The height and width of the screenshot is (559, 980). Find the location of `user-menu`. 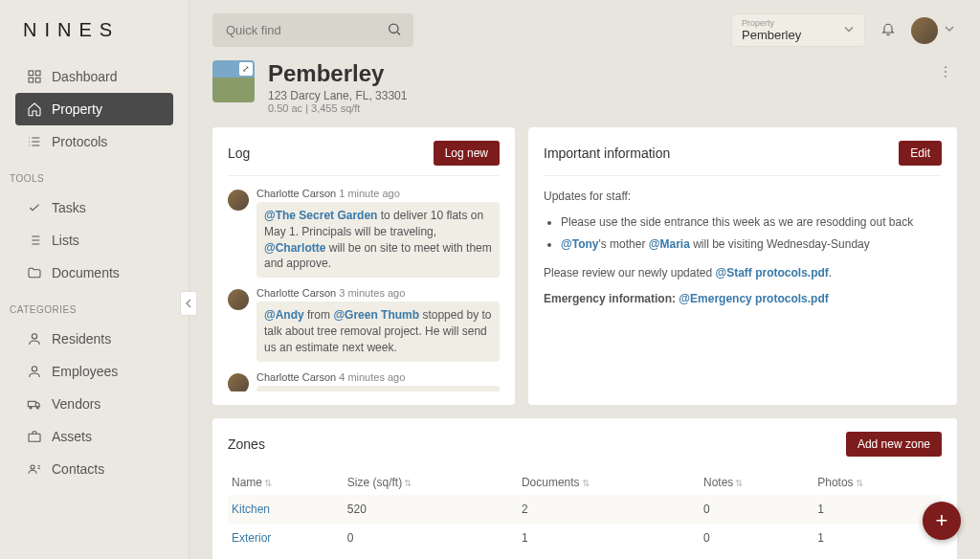

user-menu is located at coordinates (934, 31).